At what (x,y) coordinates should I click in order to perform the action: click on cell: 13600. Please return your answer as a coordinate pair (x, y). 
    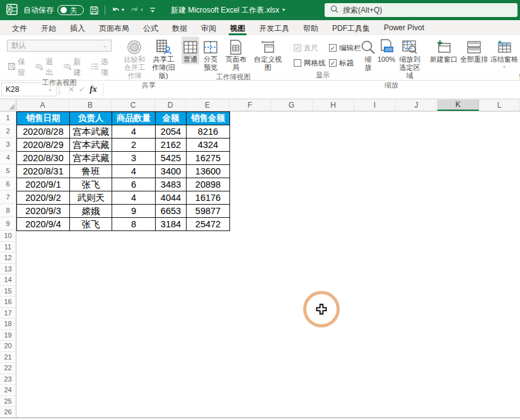
    Looking at the image, I should click on (208, 171).